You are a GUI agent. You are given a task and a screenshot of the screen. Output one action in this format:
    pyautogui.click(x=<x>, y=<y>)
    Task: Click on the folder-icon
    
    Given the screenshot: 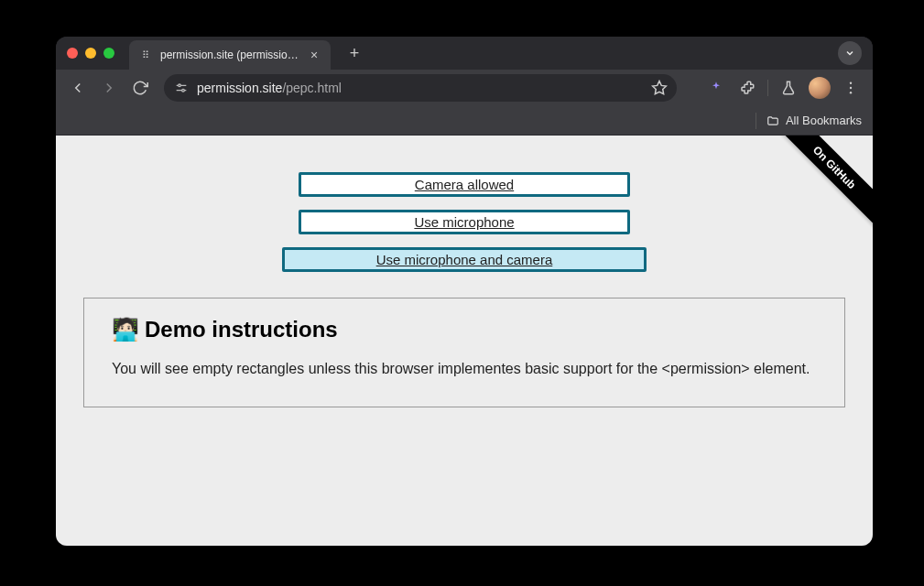 What is the action you would take?
    pyautogui.click(x=773, y=121)
    